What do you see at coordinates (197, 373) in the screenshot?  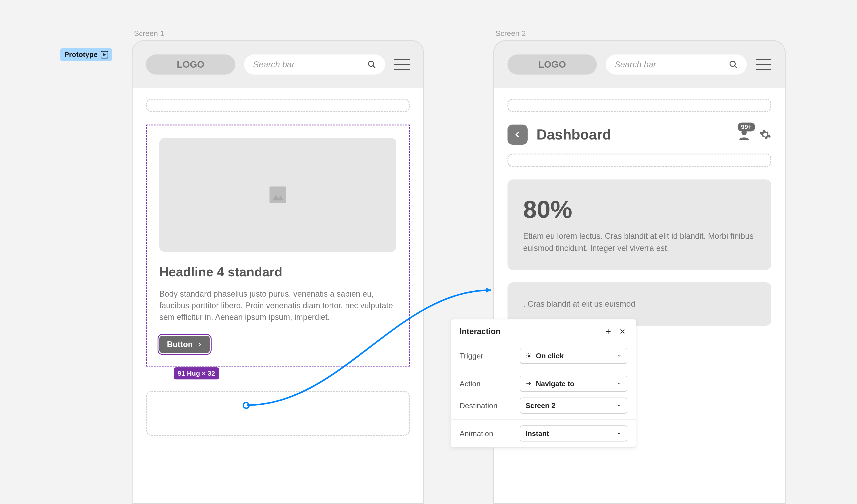 I see `size-badge: 91 Hug × 32` at bounding box center [197, 373].